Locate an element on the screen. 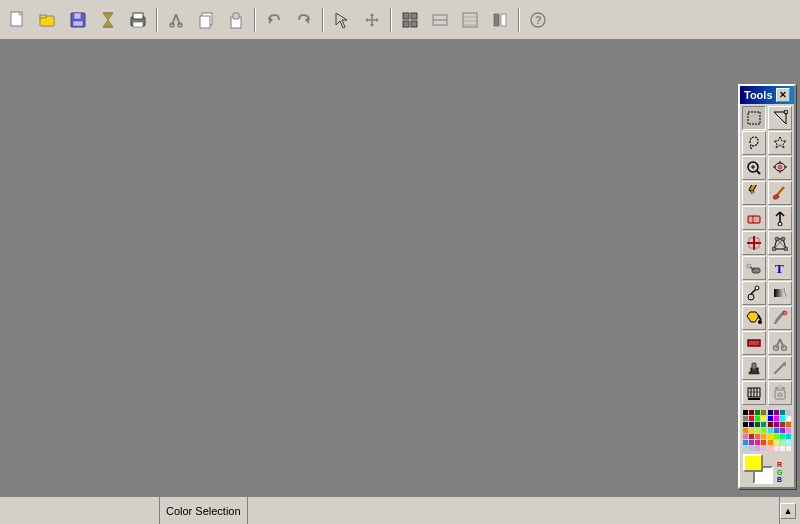  toolbar-redo-btn is located at coordinates (304, 20).